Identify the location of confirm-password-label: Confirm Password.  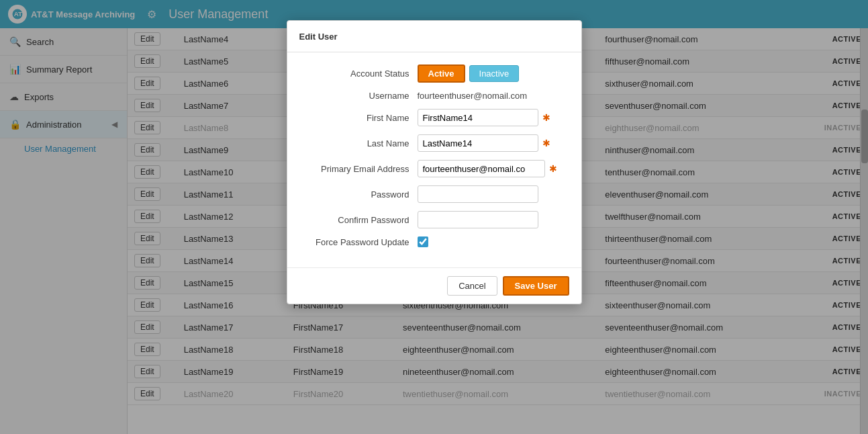
(360, 220).